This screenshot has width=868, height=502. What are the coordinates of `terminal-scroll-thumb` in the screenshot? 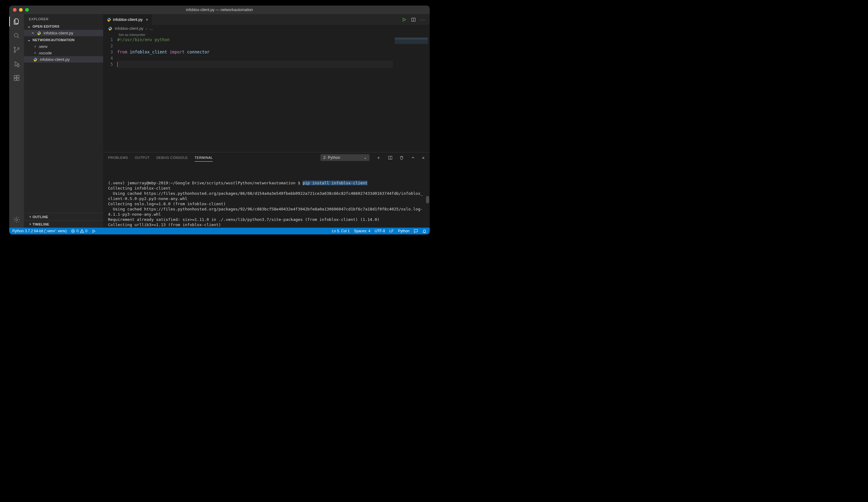 It's located at (428, 200).